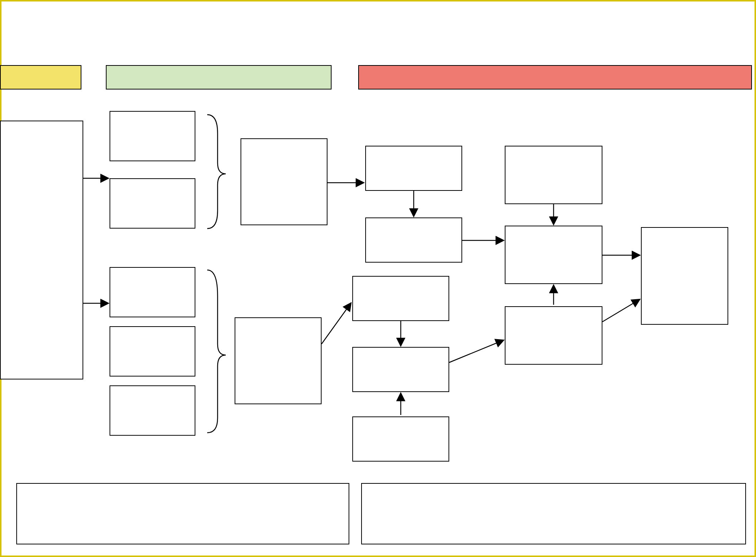  I want to click on header-red, so click(555, 77).